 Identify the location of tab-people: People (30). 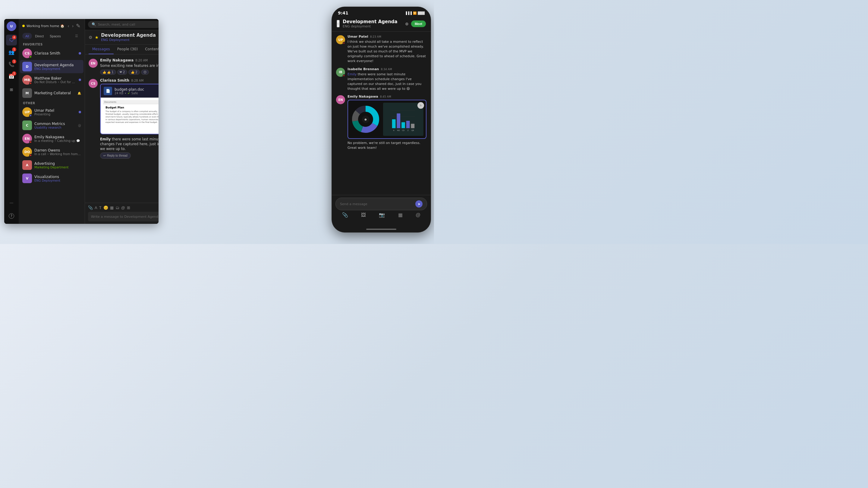
(127, 49).